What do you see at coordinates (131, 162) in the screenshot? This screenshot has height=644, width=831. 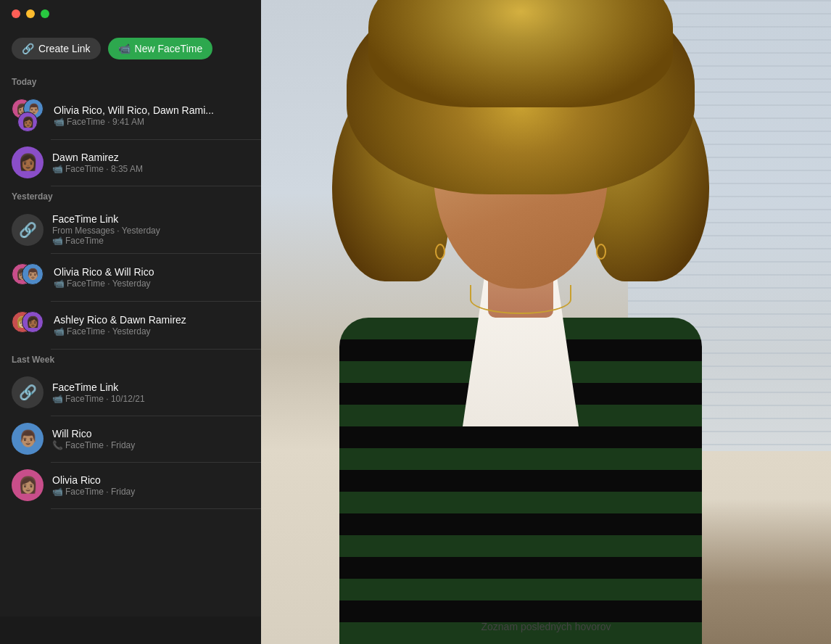 I see `call-item-dawn: 👩🏾 Dawn Ramirez 📹 FaceTime · 8:35 AM` at bounding box center [131, 162].